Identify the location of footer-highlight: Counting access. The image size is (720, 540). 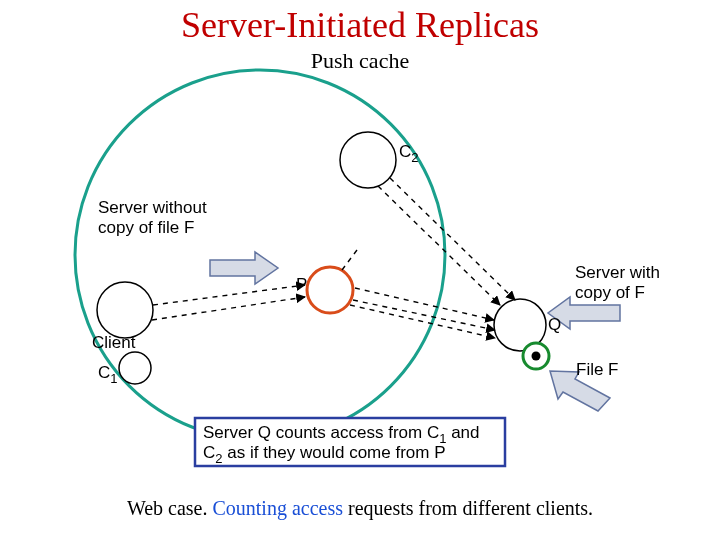
(278, 508).